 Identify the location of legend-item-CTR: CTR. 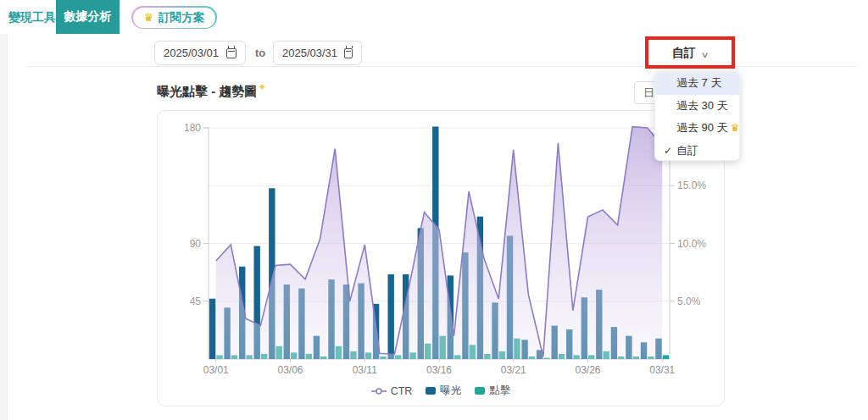
(392, 391).